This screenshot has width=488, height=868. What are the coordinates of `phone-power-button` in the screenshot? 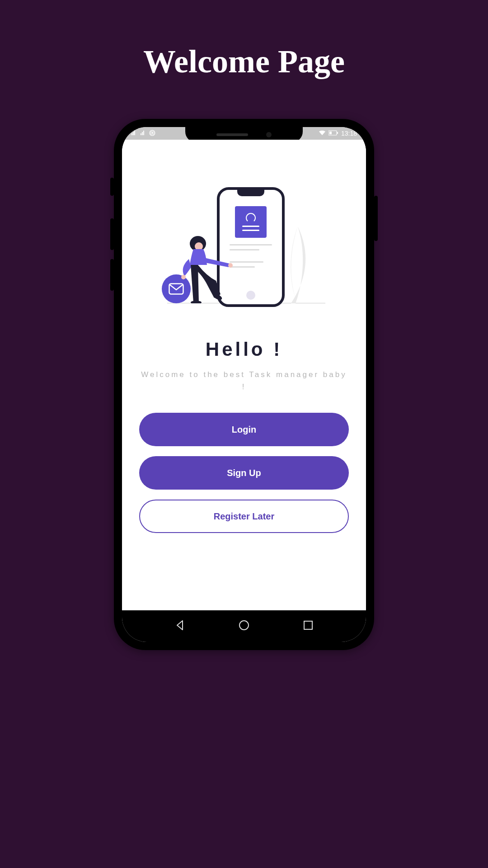 It's located at (376, 218).